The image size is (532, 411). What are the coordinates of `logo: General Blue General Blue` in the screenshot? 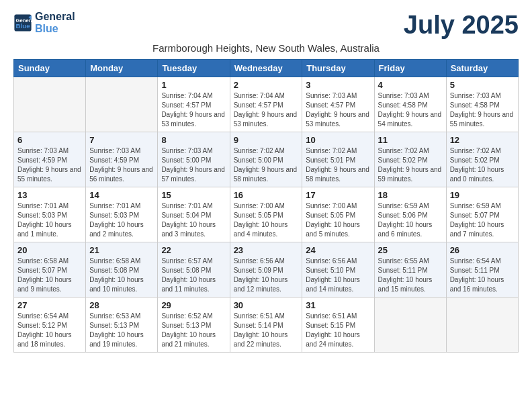 It's located at (44, 23).